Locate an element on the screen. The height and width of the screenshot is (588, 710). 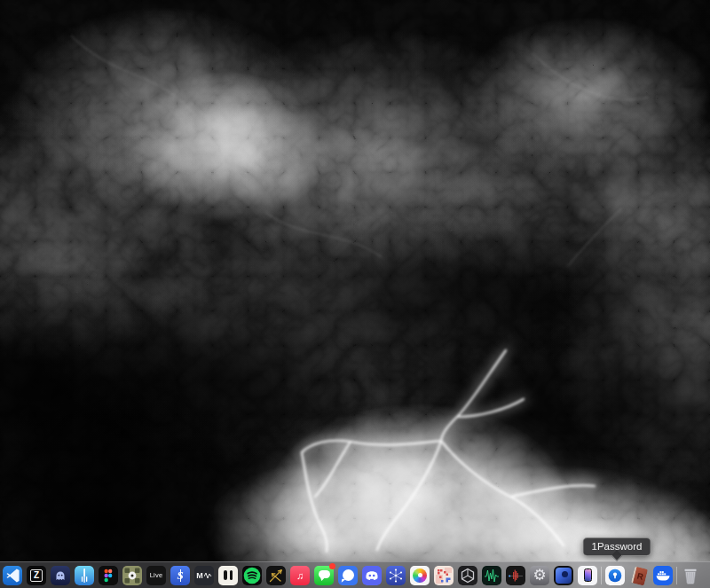
melodyne-icon: M is located at coordinates (204, 576).